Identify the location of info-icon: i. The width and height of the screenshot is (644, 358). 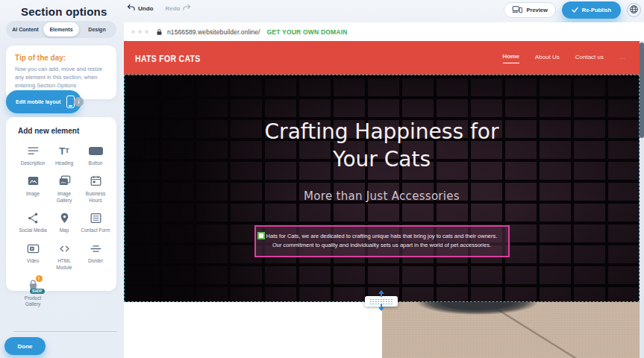
(79, 101).